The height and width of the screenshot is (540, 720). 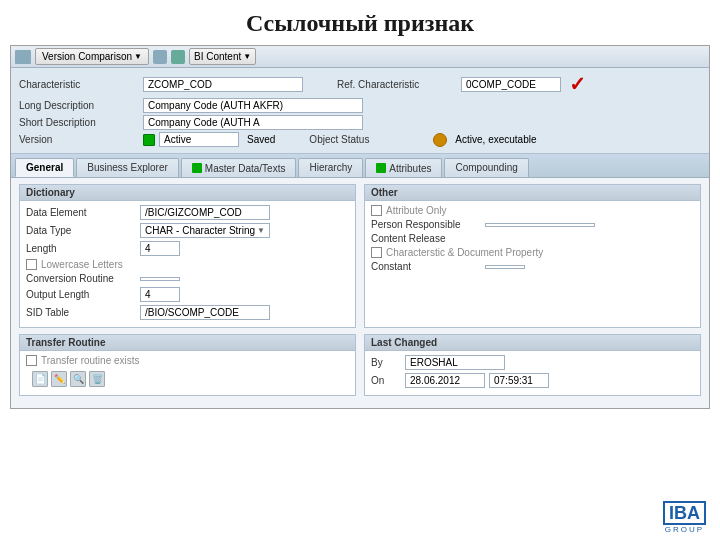 I want to click on transfer-routine-checkbox-row: Transfer routine exists, so click(x=188, y=360).